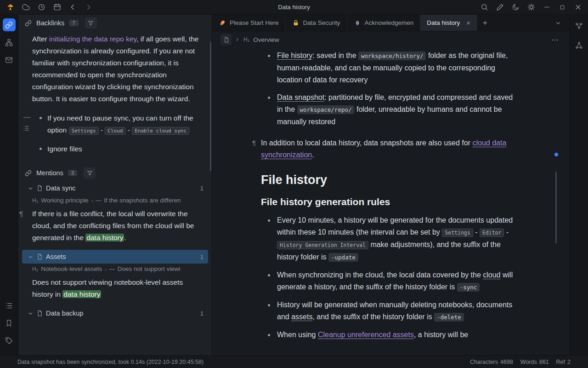  What do you see at coordinates (389, 278) in the screenshot?
I see `rules-bullet-list: Every 10 minutes, a history will be gene…` at bounding box center [389, 278].